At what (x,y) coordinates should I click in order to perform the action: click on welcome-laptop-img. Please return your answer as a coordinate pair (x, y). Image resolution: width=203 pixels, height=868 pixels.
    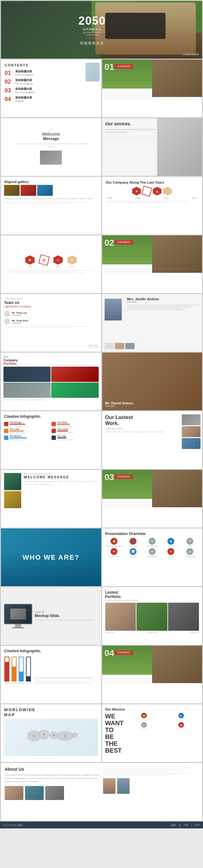
    Looking at the image, I should click on (51, 158).